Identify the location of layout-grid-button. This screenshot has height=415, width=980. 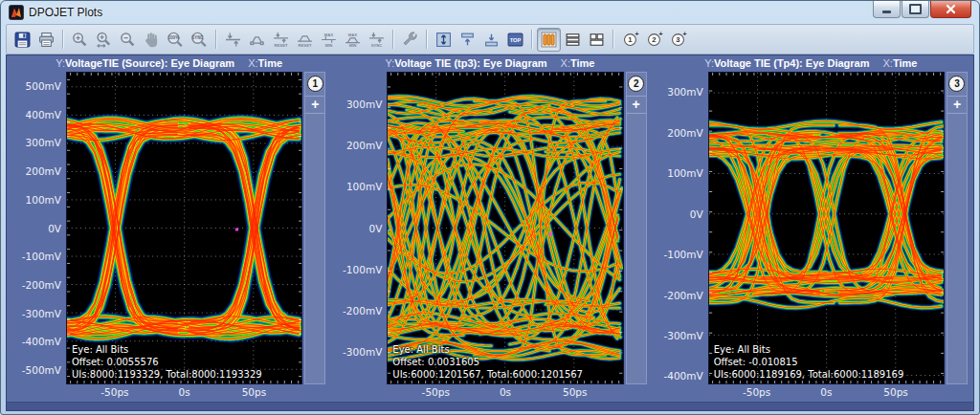
(597, 40).